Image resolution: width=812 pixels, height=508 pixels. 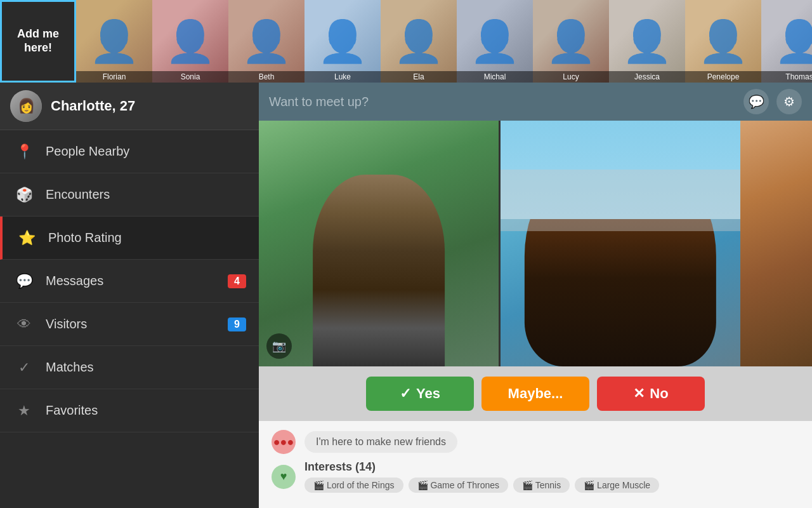 I want to click on sidebar-label-encounters: Encounters, so click(x=146, y=194).